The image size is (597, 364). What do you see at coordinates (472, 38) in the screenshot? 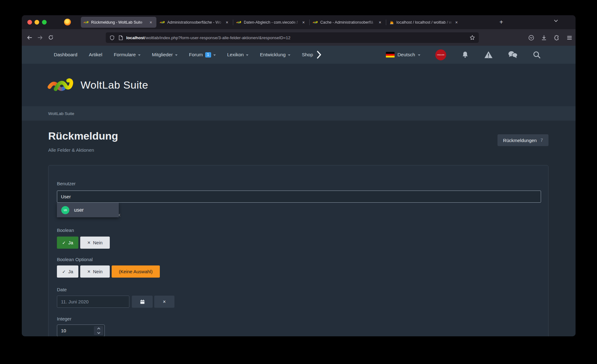
I see `bookmark-star-icon` at bounding box center [472, 38].